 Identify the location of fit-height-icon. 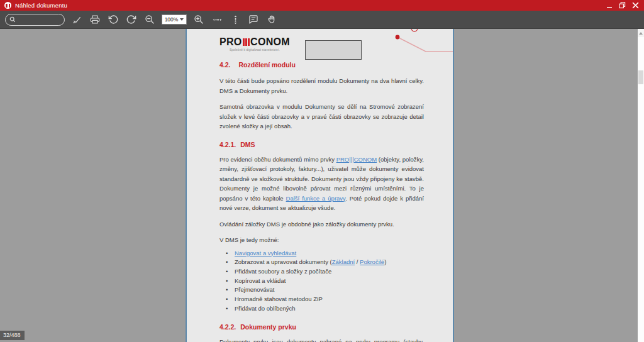
(235, 19).